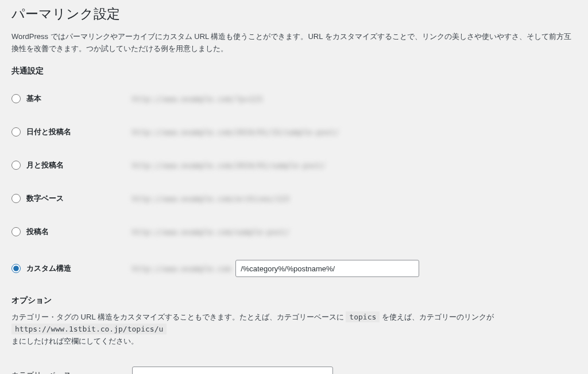 The image size is (588, 374). What do you see at coordinates (16, 99) in the screenshot?
I see `radio-plain` at bounding box center [16, 99].